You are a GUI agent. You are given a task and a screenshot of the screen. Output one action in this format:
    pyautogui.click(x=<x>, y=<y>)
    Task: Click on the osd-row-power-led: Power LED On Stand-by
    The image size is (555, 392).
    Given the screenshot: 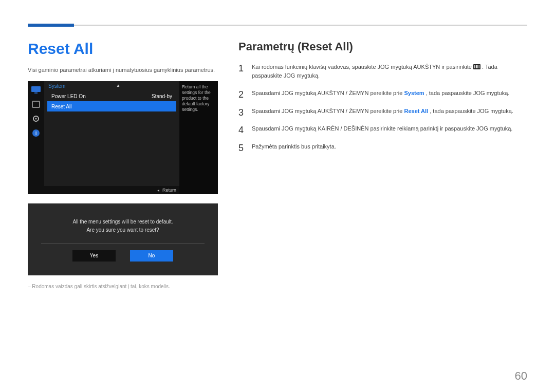 What is the action you would take?
    pyautogui.click(x=112, y=96)
    